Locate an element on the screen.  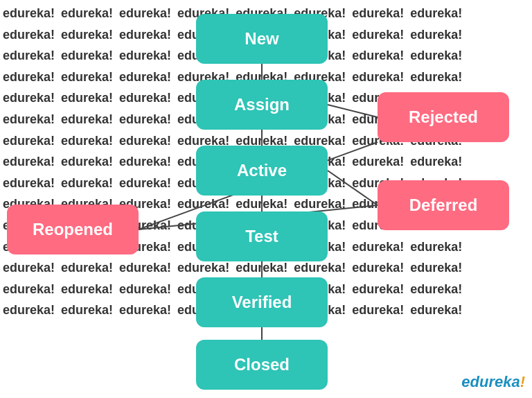
card-closed: Closed is located at coordinates (262, 365).